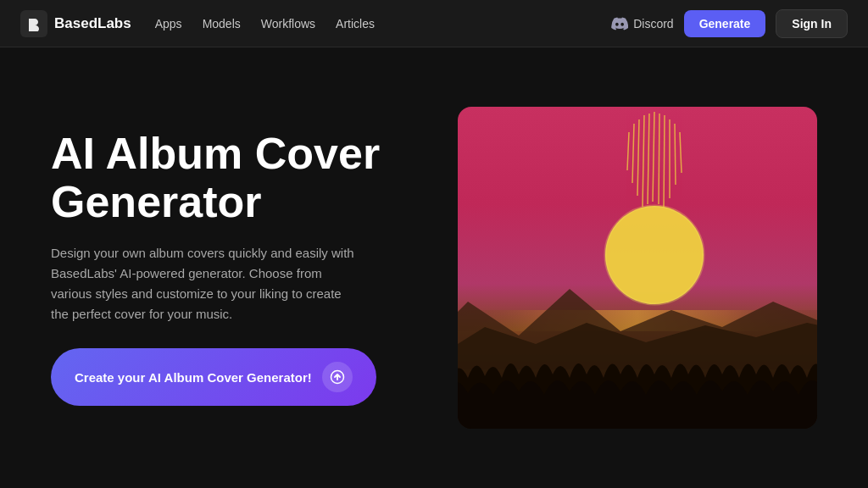  What do you see at coordinates (812, 24) in the screenshot?
I see `signin-button: Sign In` at bounding box center [812, 24].